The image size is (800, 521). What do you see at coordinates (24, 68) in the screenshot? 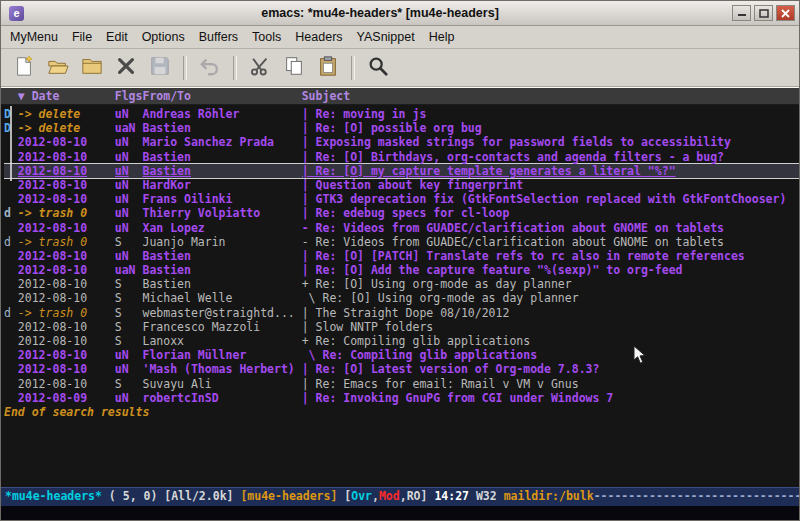
I see `new-file-button` at bounding box center [24, 68].